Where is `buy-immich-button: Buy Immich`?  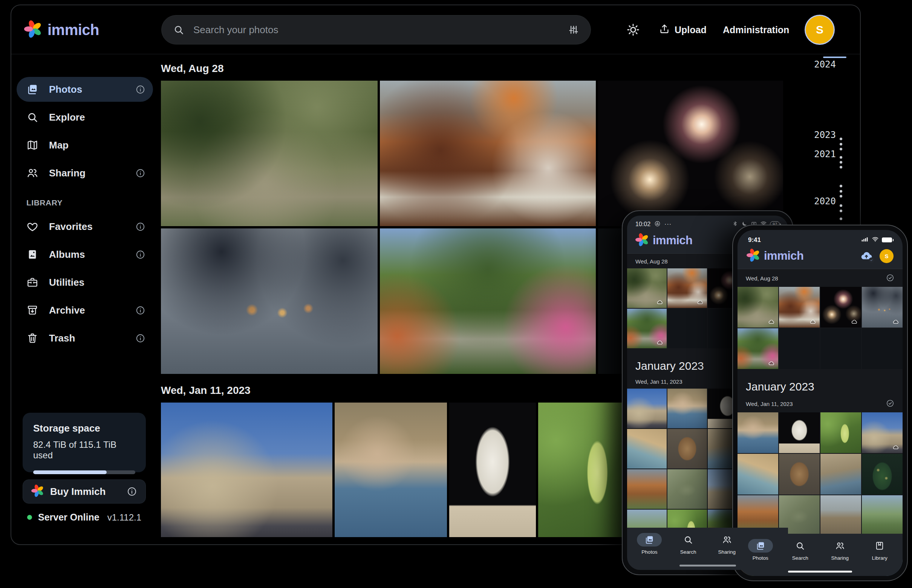
buy-immich-button: Buy Immich is located at coordinates (84, 492).